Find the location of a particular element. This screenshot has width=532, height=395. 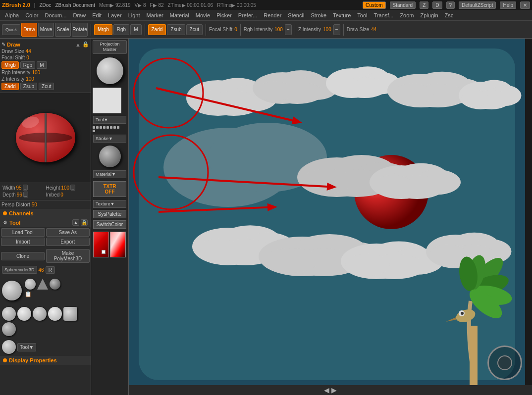

depth-value: 96 is located at coordinates (20, 195).